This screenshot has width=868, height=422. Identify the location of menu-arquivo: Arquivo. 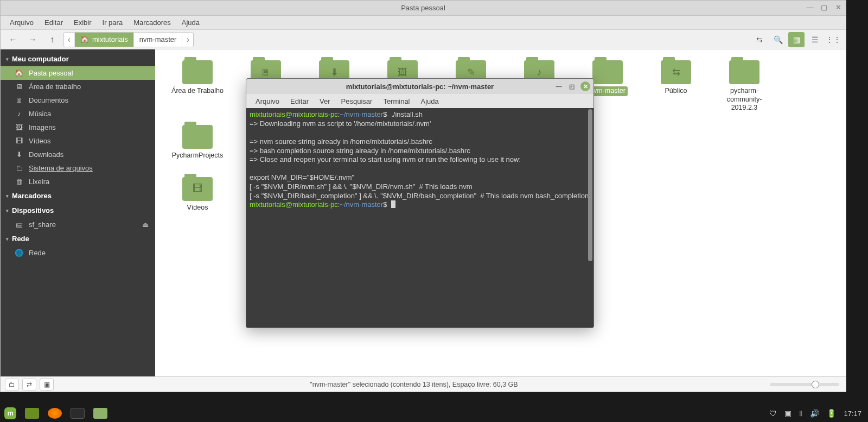
(22, 23).